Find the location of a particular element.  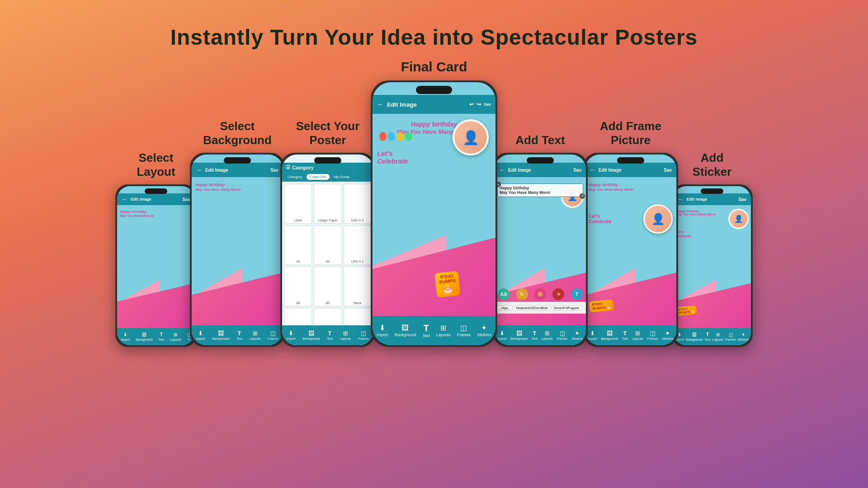

poster-a3: A3 is located at coordinates (298, 245).